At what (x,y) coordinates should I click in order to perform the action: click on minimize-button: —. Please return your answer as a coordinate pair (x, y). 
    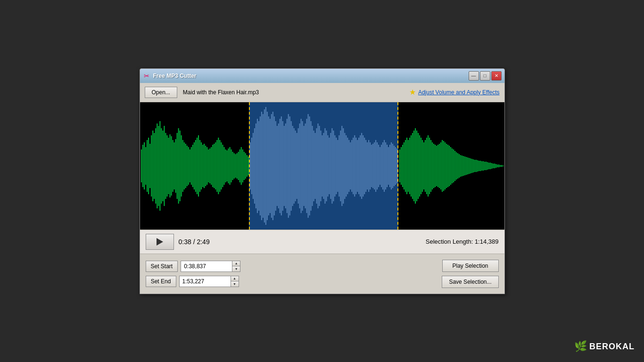
    Looking at the image, I should click on (474, 76).